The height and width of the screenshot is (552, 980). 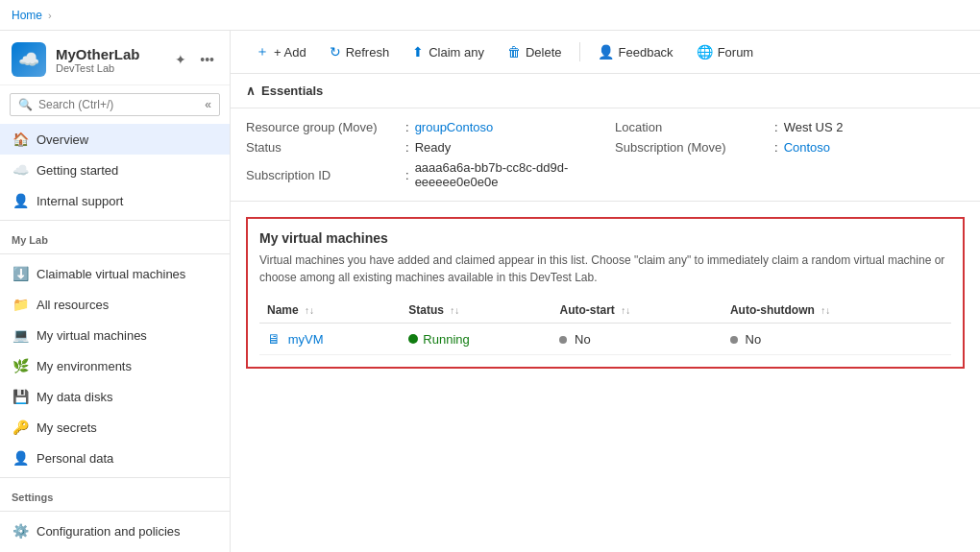 I want to click on toolbar-separator, so click(x=580, y=52).